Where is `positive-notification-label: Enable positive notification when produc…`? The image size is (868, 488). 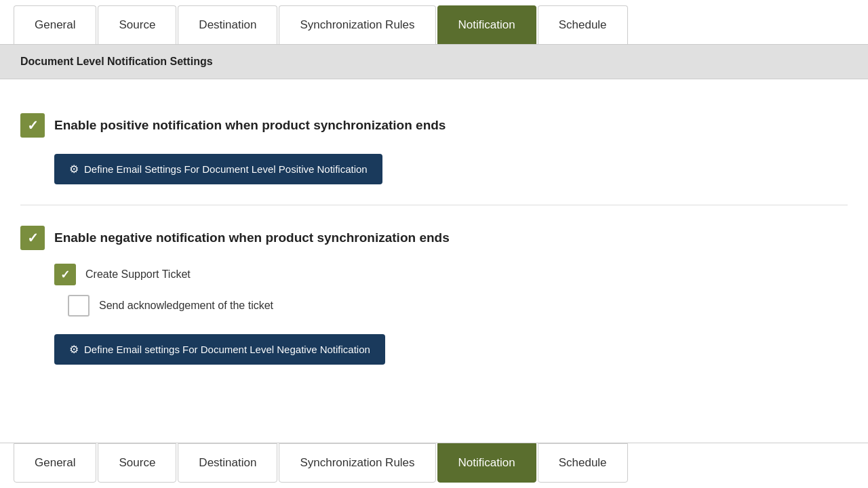
positive-notification-label: Enable positive notification when produc… is located at coordinates (250, 125).